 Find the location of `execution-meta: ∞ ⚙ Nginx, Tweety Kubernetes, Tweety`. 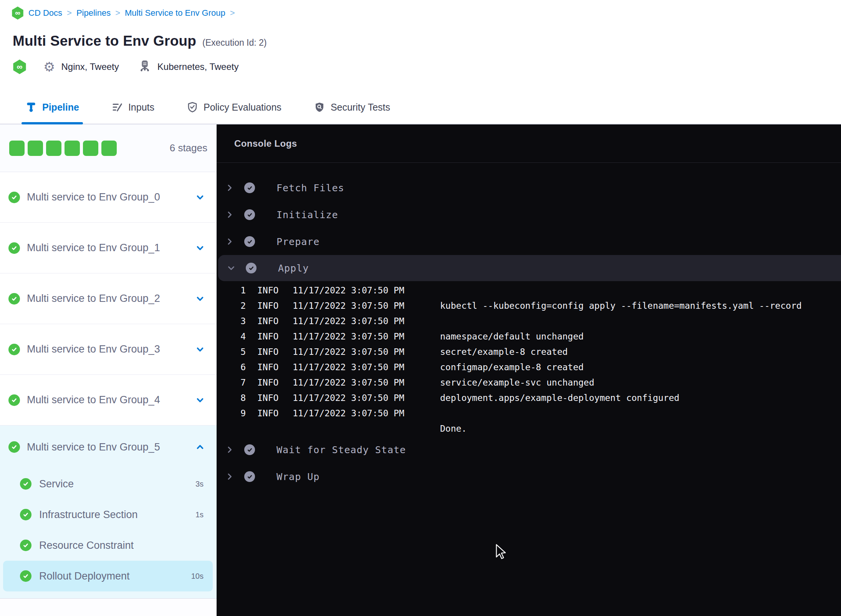

execution-meta: ∞ ⚙ Nginx, Tweety Kubernetes, Tweety is located at coordinates (427, 67).